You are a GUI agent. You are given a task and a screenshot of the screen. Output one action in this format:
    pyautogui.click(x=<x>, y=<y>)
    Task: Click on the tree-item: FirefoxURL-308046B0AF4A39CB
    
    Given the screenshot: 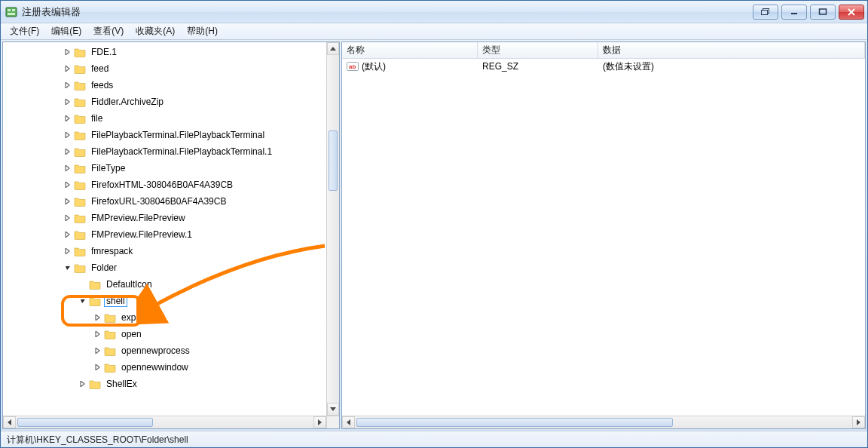 What is the action you would take?
    pyautogui.click(x=171, y=201)
    